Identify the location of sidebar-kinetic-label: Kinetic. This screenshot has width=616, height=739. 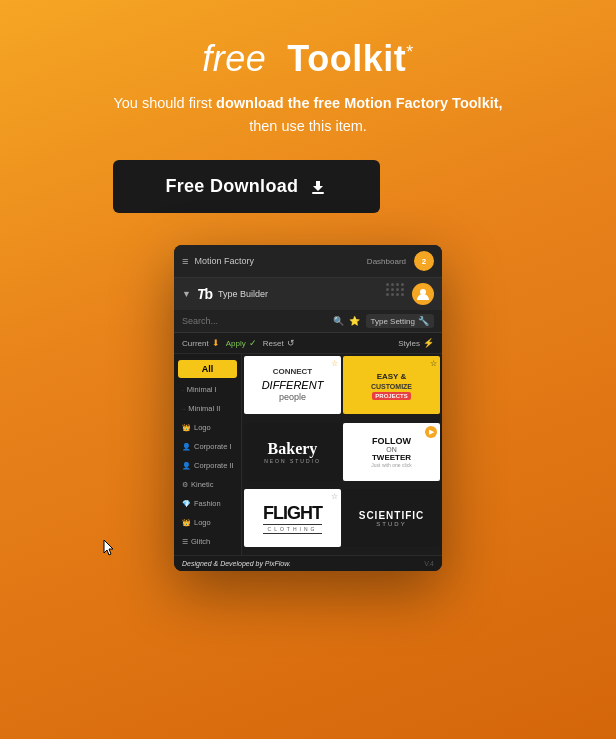
(202, 484).